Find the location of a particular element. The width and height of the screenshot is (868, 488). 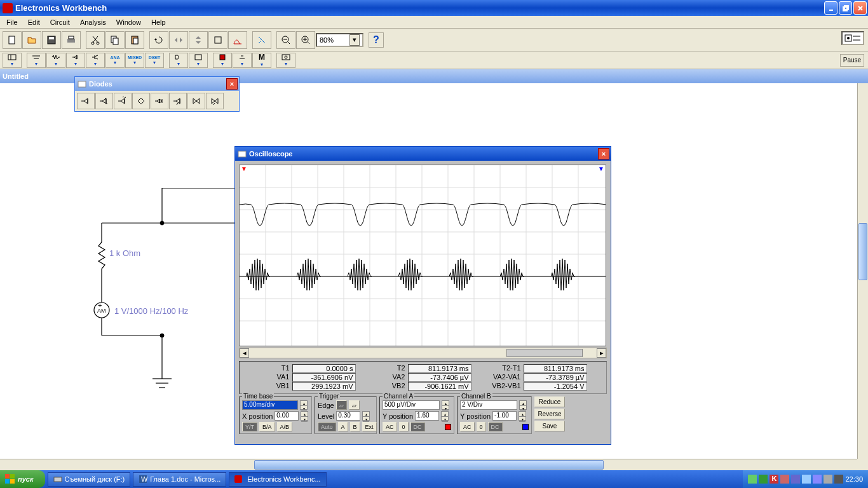

subcircuit-button is located at coordinates (218, 40).